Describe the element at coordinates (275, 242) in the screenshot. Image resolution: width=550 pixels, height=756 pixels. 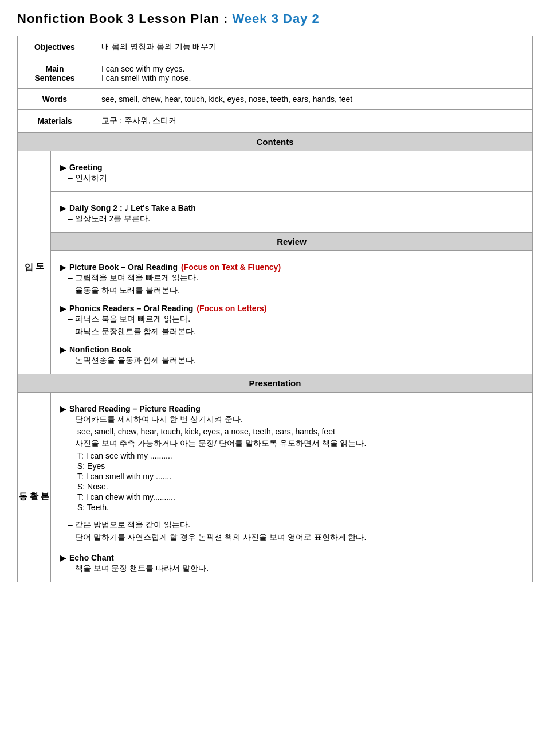
I see `review-header-row: Review` at that location.